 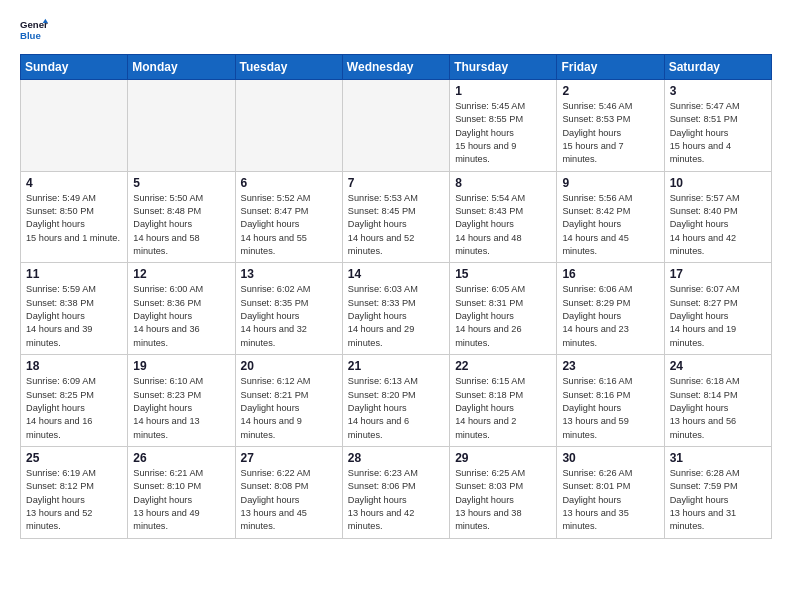 I want to click on calendar-day-cell: 22Sunrise: 6:15 AMSunset: 8:18 PMDayligh…, so click(x=504, y=401).